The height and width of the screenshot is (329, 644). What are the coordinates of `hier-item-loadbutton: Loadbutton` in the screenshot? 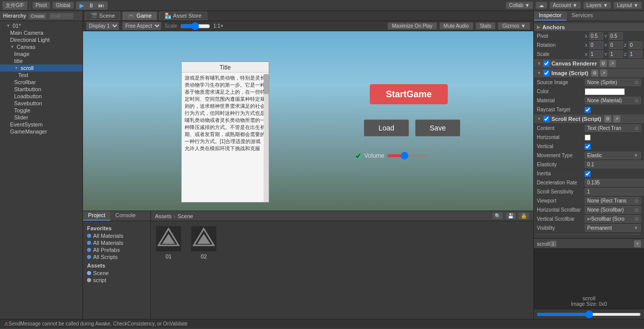 It's located at (41, 96).